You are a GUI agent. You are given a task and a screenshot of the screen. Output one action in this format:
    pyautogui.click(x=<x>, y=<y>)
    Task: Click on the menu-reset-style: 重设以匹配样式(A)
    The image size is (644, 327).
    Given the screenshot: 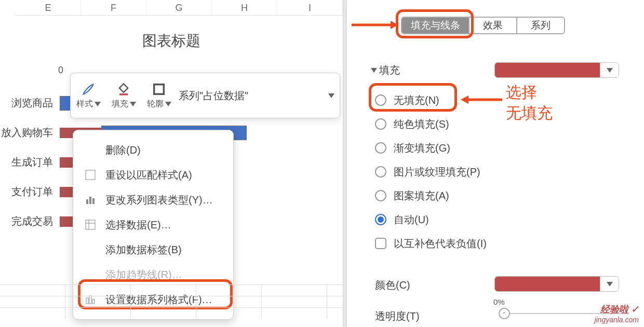 What is the action you would take?
    pyautogui.click(x=153, y=175)
    